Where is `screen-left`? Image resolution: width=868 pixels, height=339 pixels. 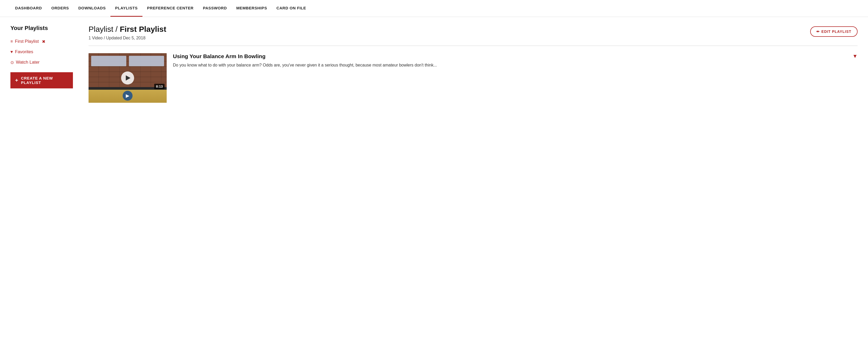
screen-left is located at coordinates (109, 61).